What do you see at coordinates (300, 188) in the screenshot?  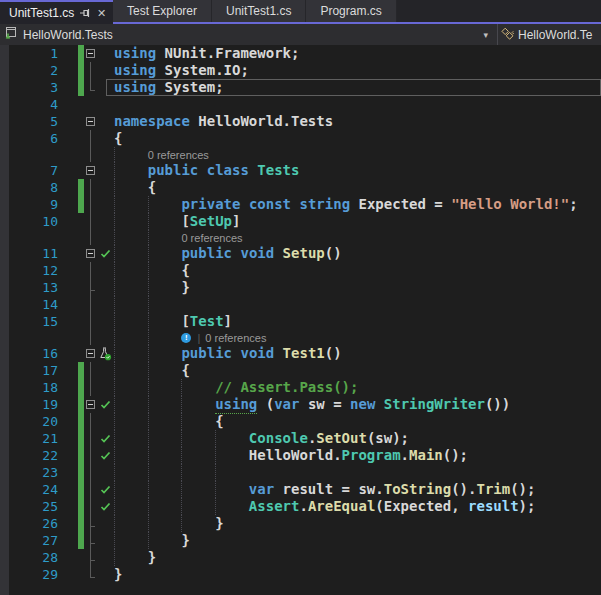 I see `code-line-8: 8 {` at bounding box center [300, 188].